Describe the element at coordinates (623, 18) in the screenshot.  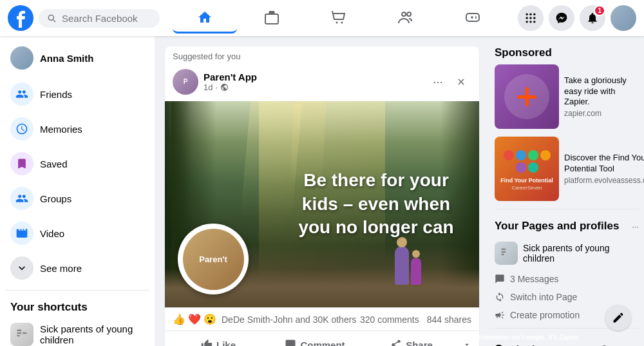
I see `user-avatar-button` at that location.